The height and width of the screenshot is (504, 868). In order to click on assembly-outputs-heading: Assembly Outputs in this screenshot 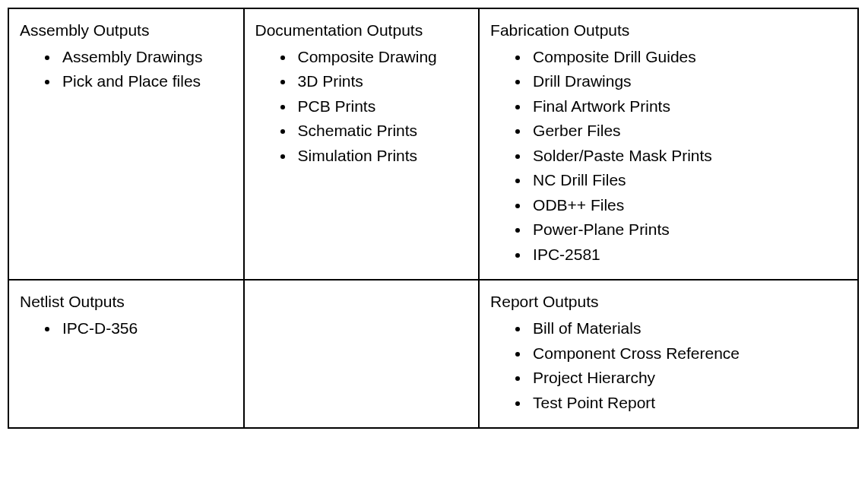, I will do `click(126, 30)`.